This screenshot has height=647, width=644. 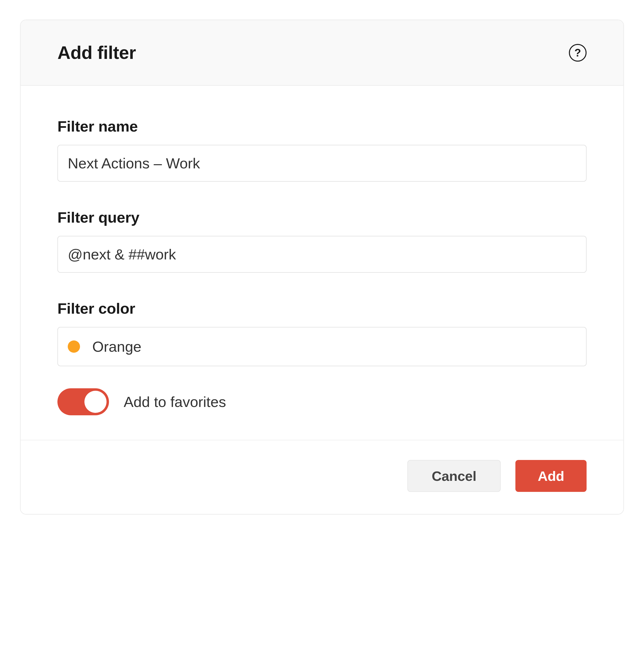 I want to click on filter-query-label: Filter query, so click(x=322, y=217).